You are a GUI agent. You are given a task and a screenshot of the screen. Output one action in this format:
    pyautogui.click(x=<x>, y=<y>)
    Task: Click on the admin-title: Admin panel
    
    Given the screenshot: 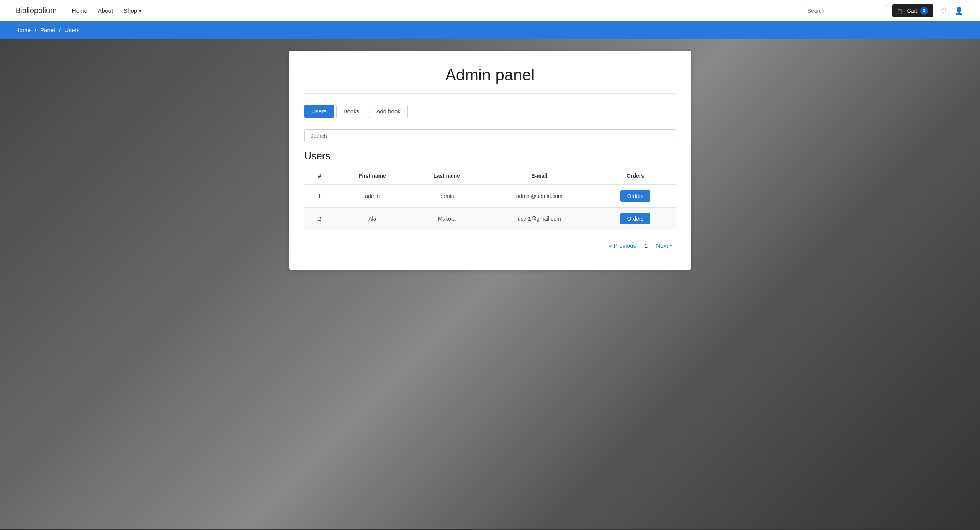 What is the action you would take?
    pyautogui.click(x=490, y=80)
    